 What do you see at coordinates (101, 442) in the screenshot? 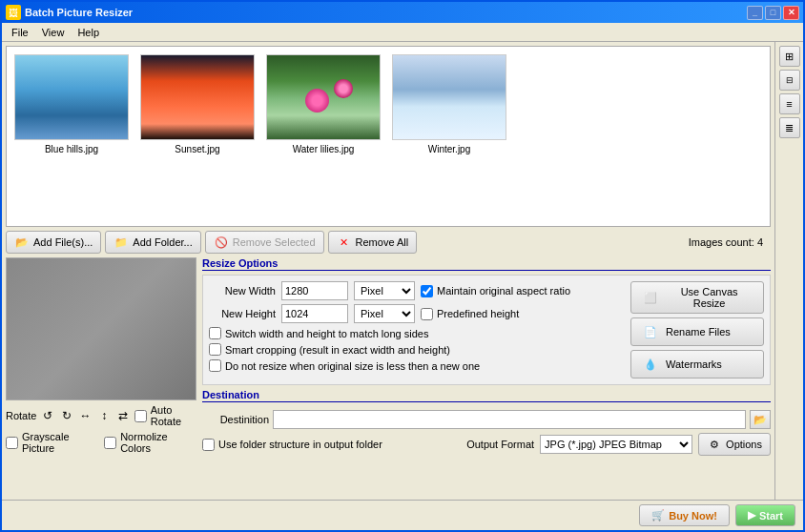
I see `grayscale-row: Grayscale Picture Normolize Colors` at bounding box center [101, 442].